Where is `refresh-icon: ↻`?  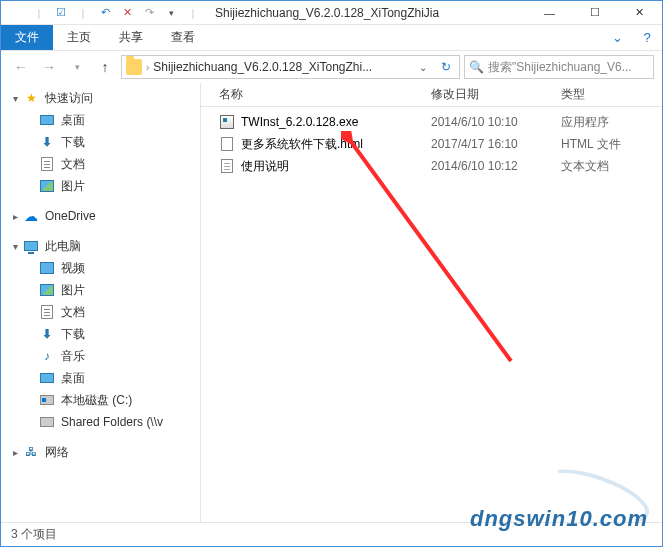 refresh-icon: ↻ is located at coordinates (446, 67).